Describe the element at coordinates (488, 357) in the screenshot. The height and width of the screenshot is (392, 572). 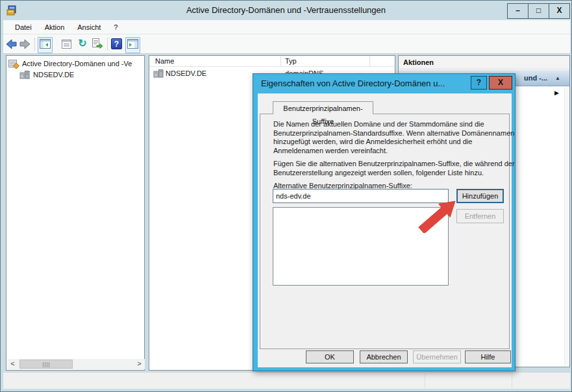
I see `help-button: Hilfe` at that location.